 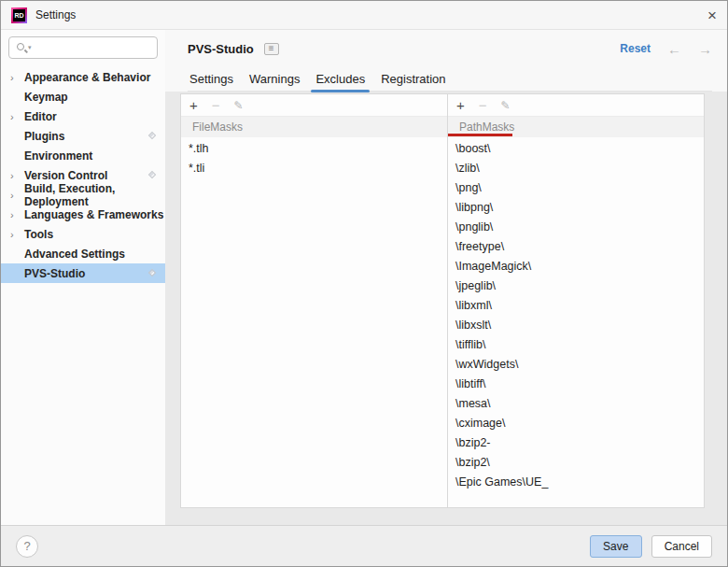 What do you see at coordinates (576, 306) in the screenshot?
I see `list-item: \libxml\` at bounding box center [576, 306].